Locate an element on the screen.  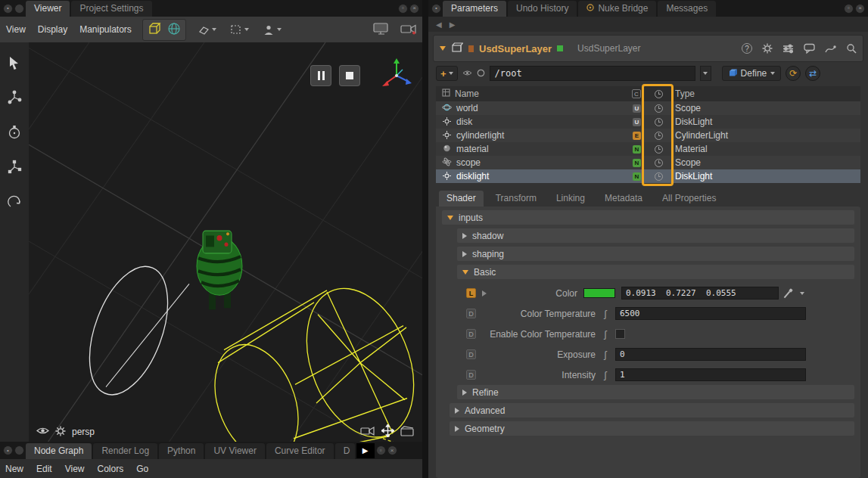
prim-path-input is located at coordinates (593, 73).